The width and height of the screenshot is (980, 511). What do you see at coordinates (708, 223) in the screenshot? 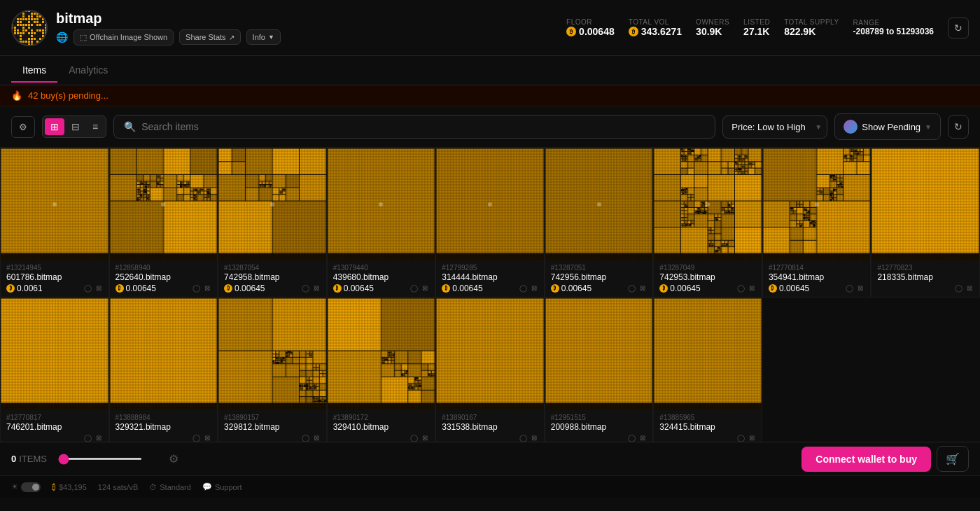
I see `item-card: #13287049742953.bitmap₿0.00645 ◯ ⊠` at bounding box center [708, 223].